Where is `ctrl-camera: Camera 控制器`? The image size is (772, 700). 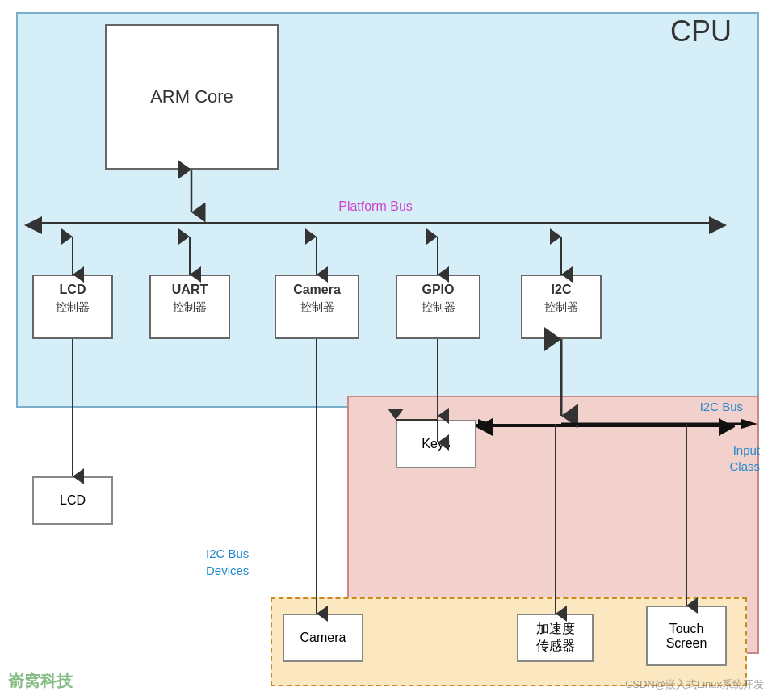 ctrl-camera: Camera 控制器 is located at coordinates (317, 307).